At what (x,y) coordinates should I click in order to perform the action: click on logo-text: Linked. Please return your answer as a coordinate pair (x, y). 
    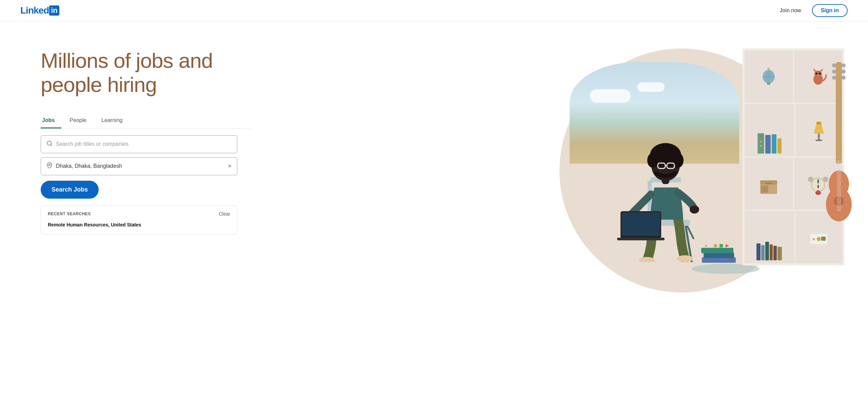
    Looking at the image, I should click on (35, 11).